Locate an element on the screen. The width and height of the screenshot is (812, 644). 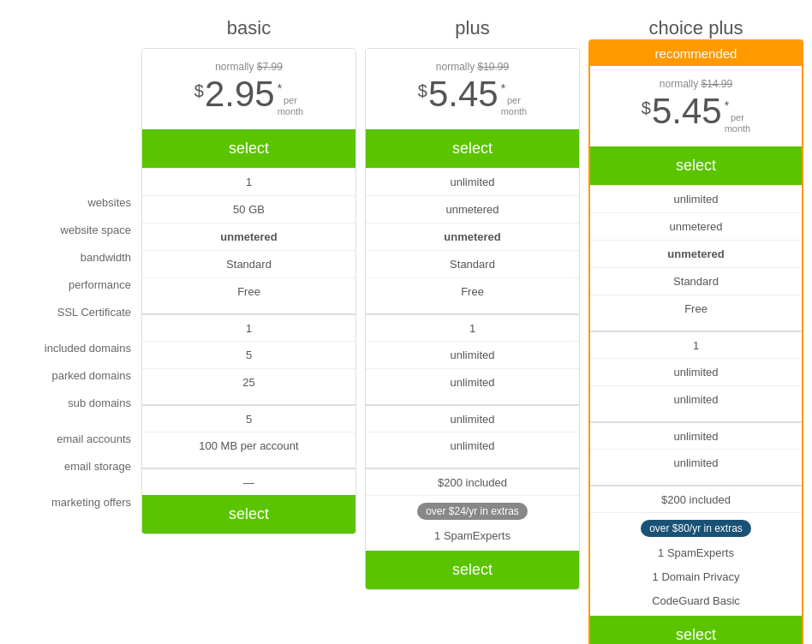
basic-select-top-button: select is located at coordinates (248, 149).